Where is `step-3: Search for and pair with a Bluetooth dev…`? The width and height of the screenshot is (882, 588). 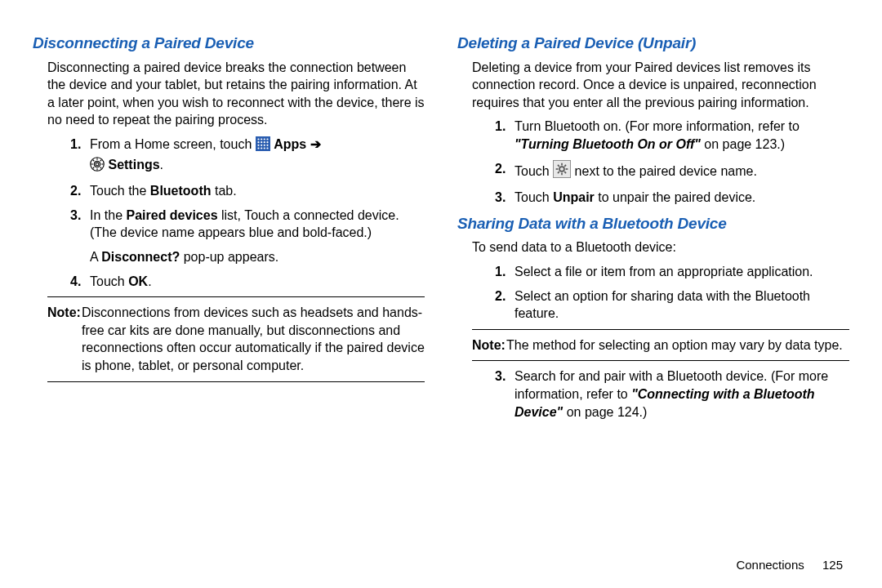 step-3: Search for and pair with a Bluetooth dev… is located at coordinates (682, 394).